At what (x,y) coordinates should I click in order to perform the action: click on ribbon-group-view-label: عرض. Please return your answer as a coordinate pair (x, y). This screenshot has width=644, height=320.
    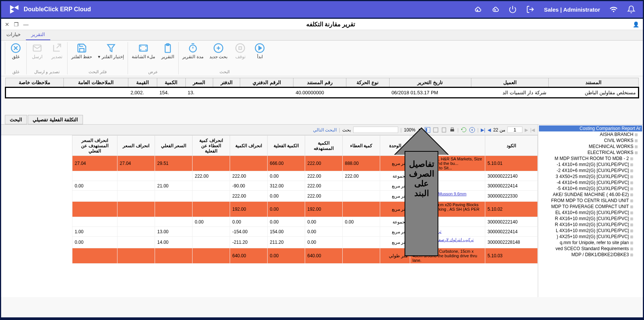
    Looking at the image, I should click on (153, 72).